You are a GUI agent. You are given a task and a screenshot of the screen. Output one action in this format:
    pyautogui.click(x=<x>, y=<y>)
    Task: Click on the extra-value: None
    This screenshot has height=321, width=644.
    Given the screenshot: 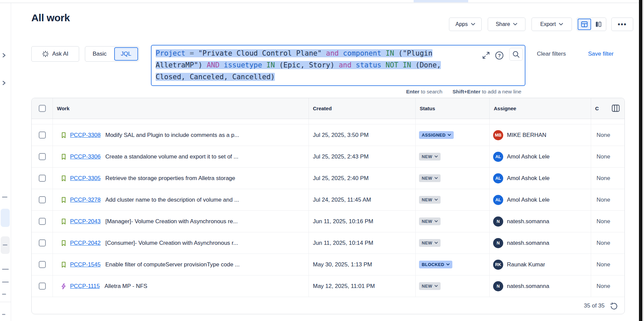 What is the action you would take?
    pyautogui.click(x=602, y=157)
    